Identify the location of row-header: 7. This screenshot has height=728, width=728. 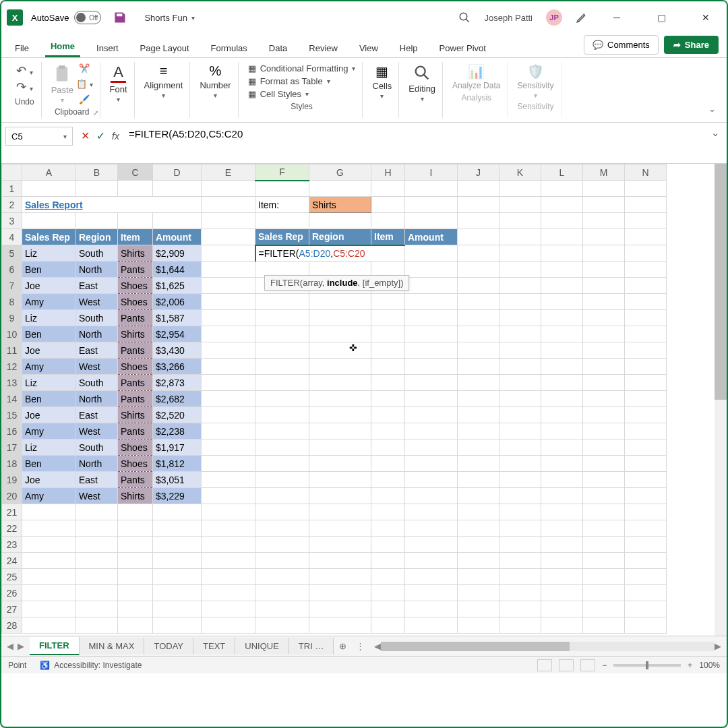
(12, 286).